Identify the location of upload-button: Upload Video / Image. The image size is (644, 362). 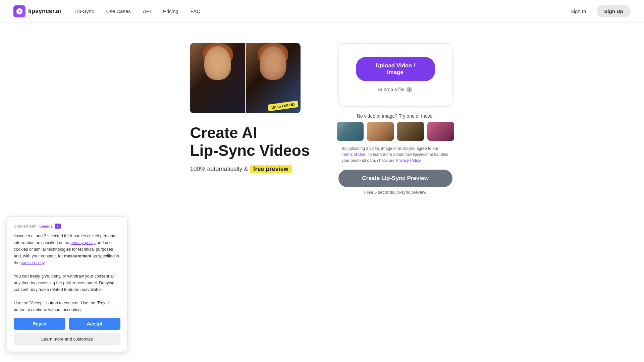
(395, 69).